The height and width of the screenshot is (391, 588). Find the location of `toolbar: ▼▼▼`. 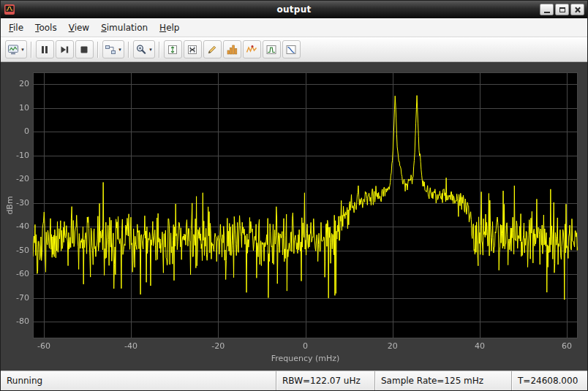

toolbar: ▼▼▼ is located at coordinates (294, 50).